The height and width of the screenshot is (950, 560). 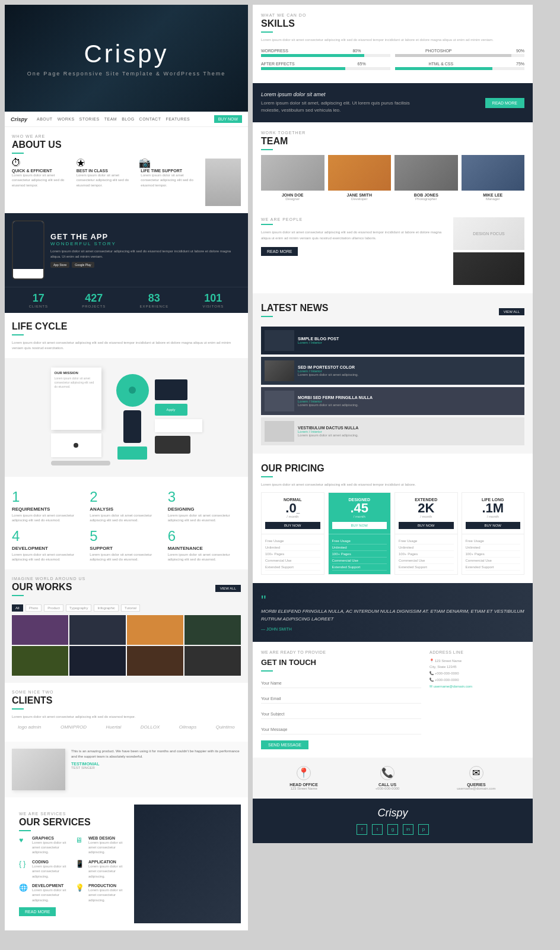 I want to click on services-read-more-button: READ MORE, so click(x=37, y=912).